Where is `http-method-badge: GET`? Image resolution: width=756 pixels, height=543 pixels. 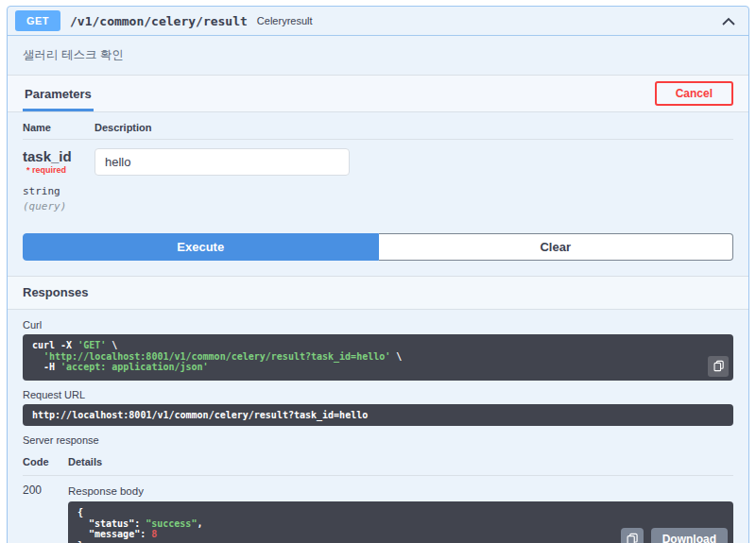
http-method-badge: GET is located at coordinates (38, 21).